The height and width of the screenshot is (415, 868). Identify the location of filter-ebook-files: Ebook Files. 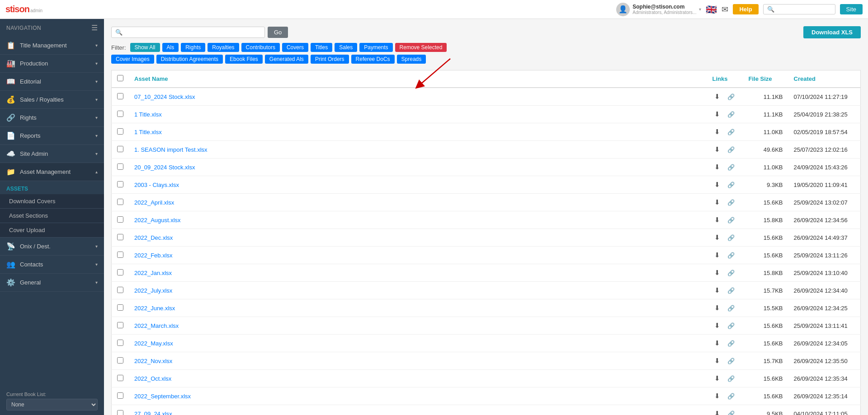
(244, 59).